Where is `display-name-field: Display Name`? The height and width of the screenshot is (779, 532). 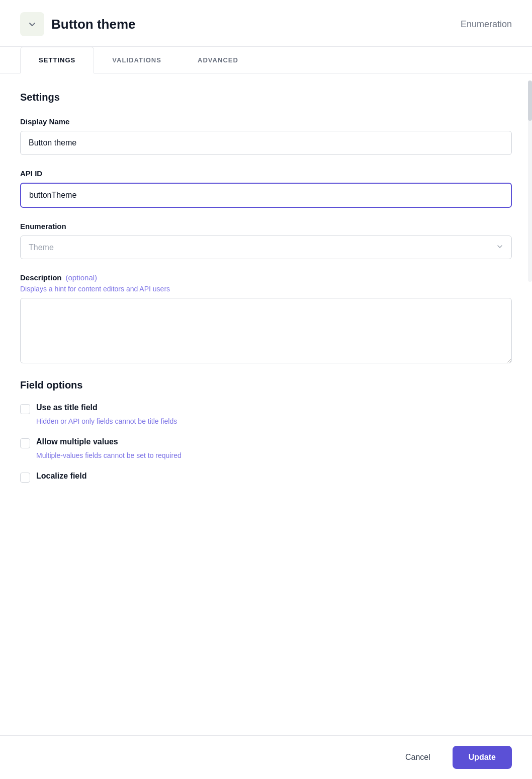
display-name-field: Display Name is located at coordinates (266, 136).